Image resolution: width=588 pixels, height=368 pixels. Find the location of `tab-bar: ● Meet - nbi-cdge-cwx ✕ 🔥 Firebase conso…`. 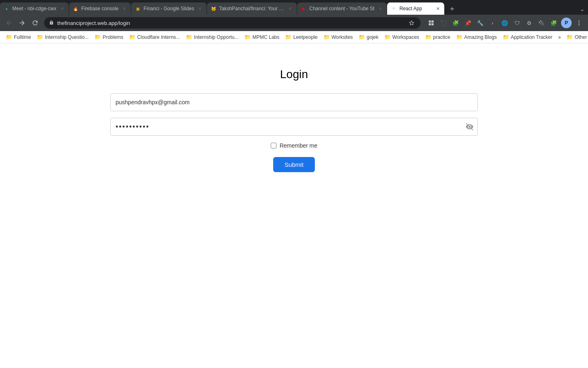

tab-bar: ● Meet - nbi-cdge-cwx ✕ 🔥 Firebase conso… is located at coordinates (294, 7).